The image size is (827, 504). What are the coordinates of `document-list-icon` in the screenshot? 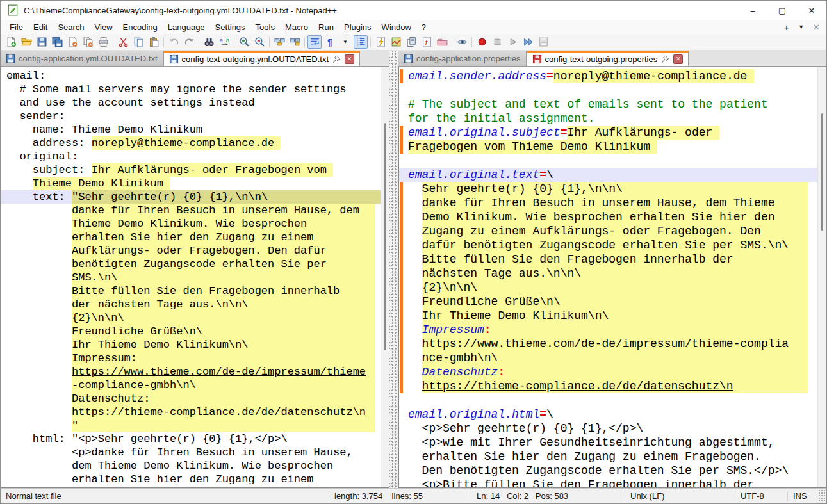 It's located at (411, 42).